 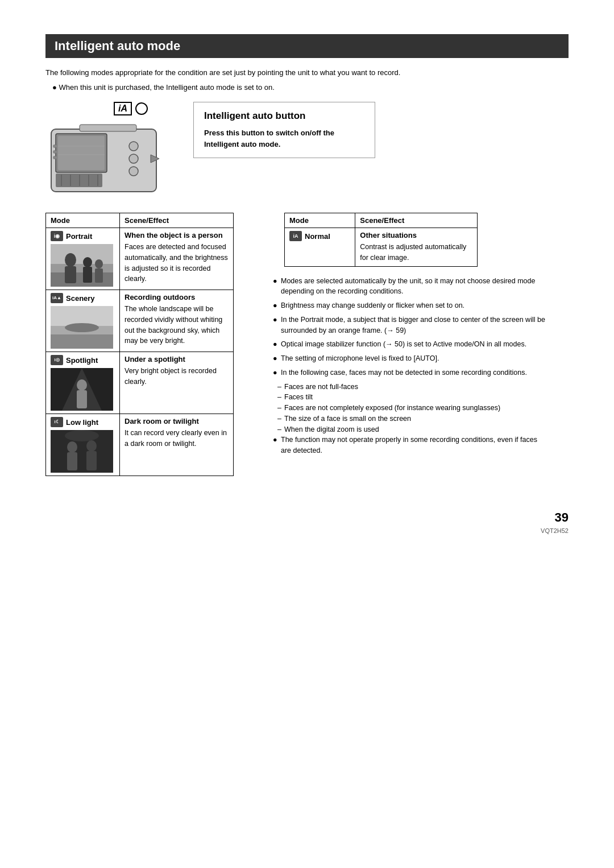 What do you see at coordinates (81, 298) in the screenshot?
I see `scenery-mode-label: Scenery` at bounding box center [81, 298].